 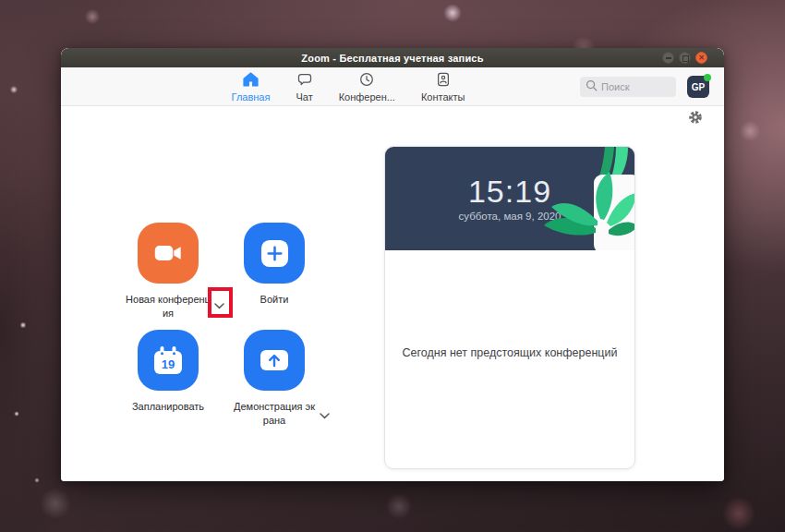 What do you see at coordinates (168, 253) in the screenshot?
I see `new-meeting-button` at bounding box center [168, 253].